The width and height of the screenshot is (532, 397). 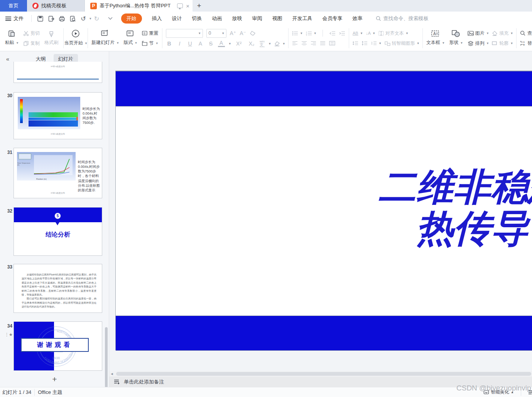 What do you see at coordinates (304, 43) in the screenshot?
I see `align-center-button` at bounding box center [304, 43].